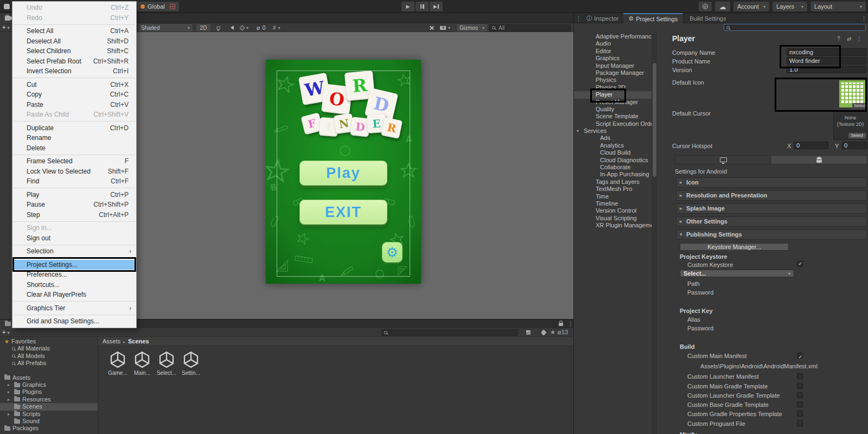 Image resolution: width=868 pixels, height=434 pixels. What do you see at coordinates (203, 28) in the screenshot?
I see `2d-toggle-button: 2D` at bounding box center [203, 28].